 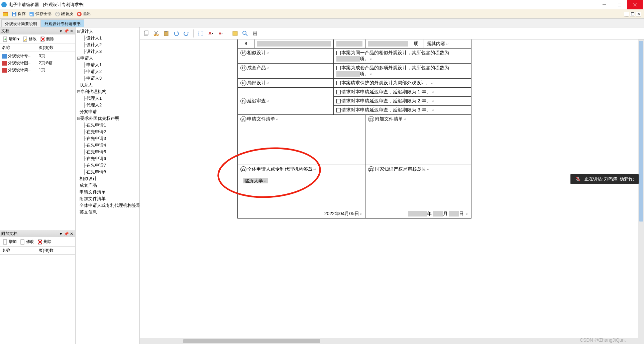 I want to click on toolbar-leading-icon, so click(x=5, y=14).